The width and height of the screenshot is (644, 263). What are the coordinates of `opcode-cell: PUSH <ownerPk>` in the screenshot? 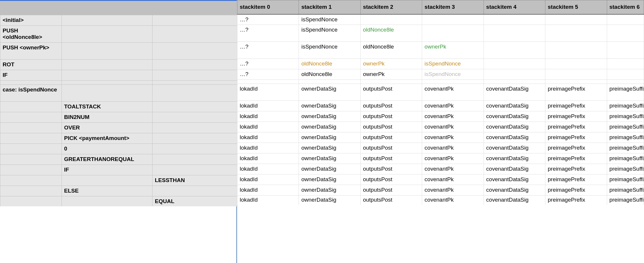 It's located at (31, 51).